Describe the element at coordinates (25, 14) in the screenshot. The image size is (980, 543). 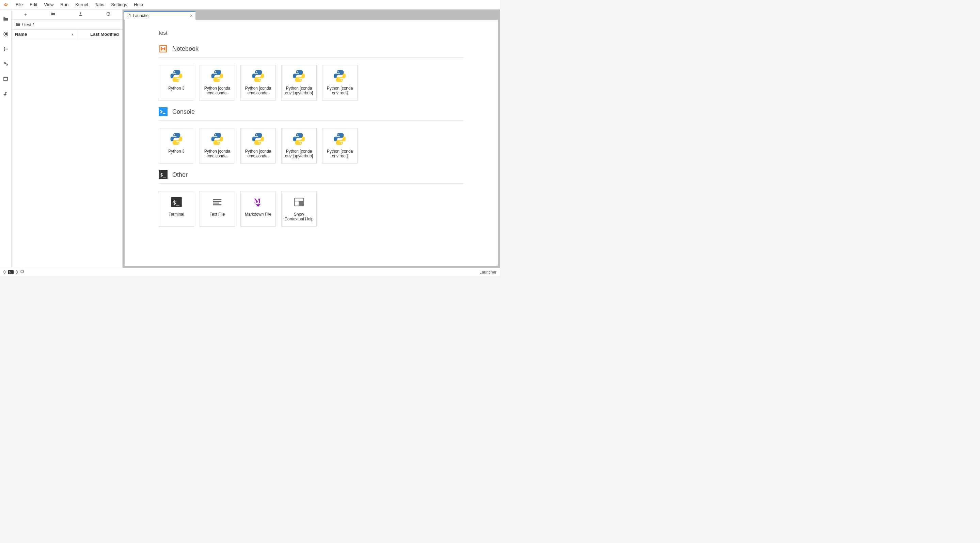
I see `new-launcher-button: ＋` at that location.